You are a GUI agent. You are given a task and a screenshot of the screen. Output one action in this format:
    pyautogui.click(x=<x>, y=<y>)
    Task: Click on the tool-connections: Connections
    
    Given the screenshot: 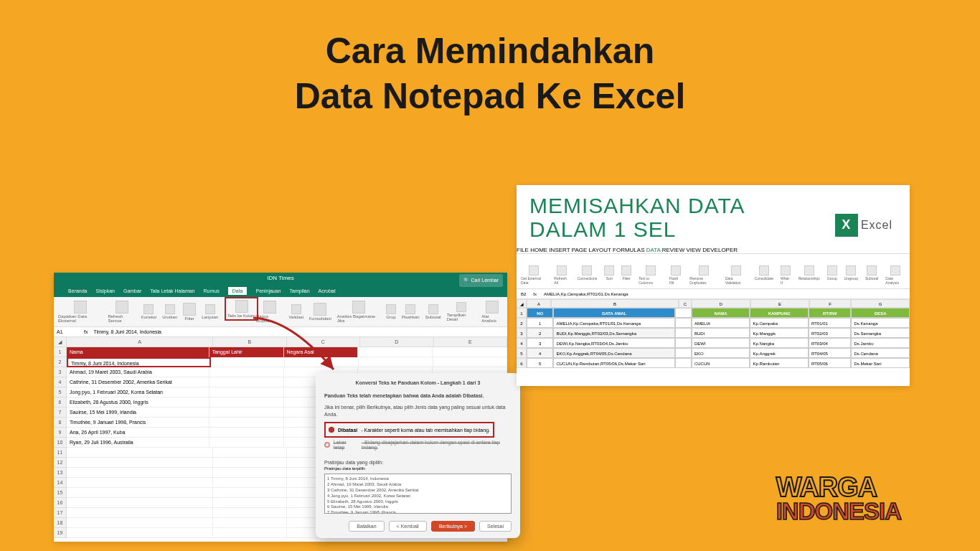 What is the action you would take?
    pyautogui.click(x=587, y=273)
    